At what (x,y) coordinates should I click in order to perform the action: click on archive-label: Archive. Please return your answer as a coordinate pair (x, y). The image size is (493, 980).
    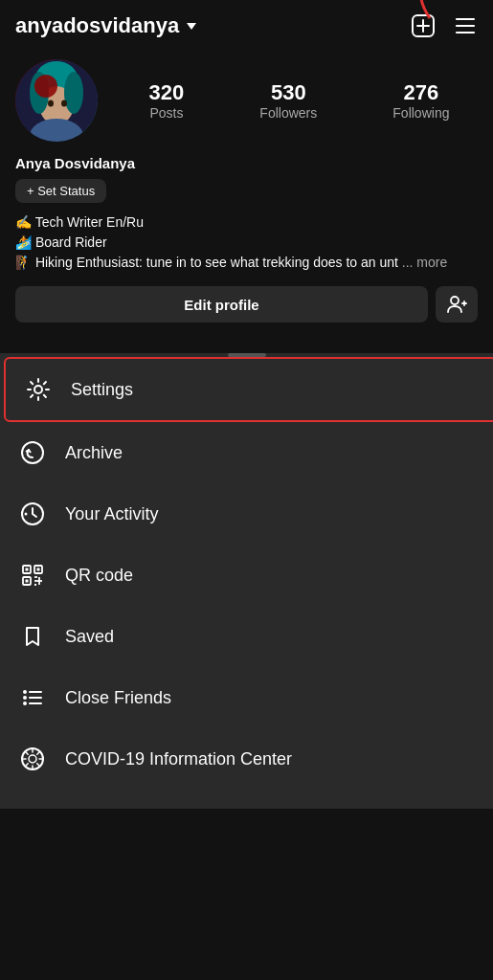
    Looking at the image, I should click on (94, 454).